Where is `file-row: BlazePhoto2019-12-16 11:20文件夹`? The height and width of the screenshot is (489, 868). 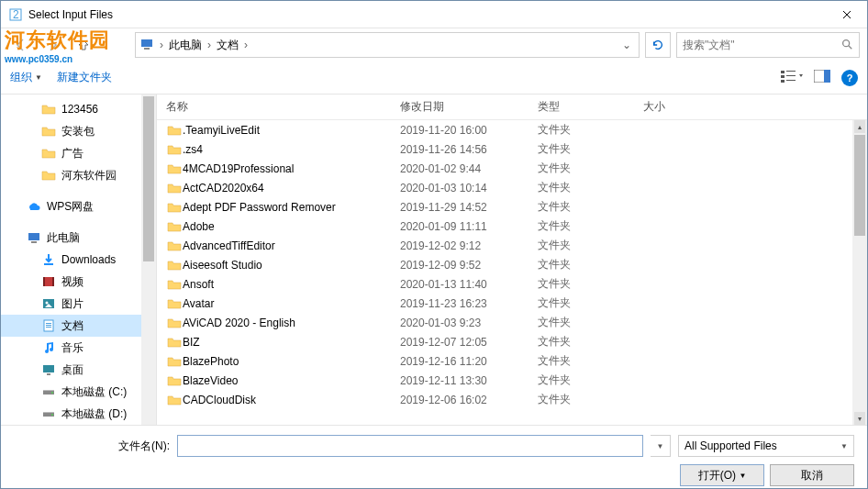
file-row: BlazePhoto2019-12-16 11:20文件夹 is located at coordinates (512, 361).